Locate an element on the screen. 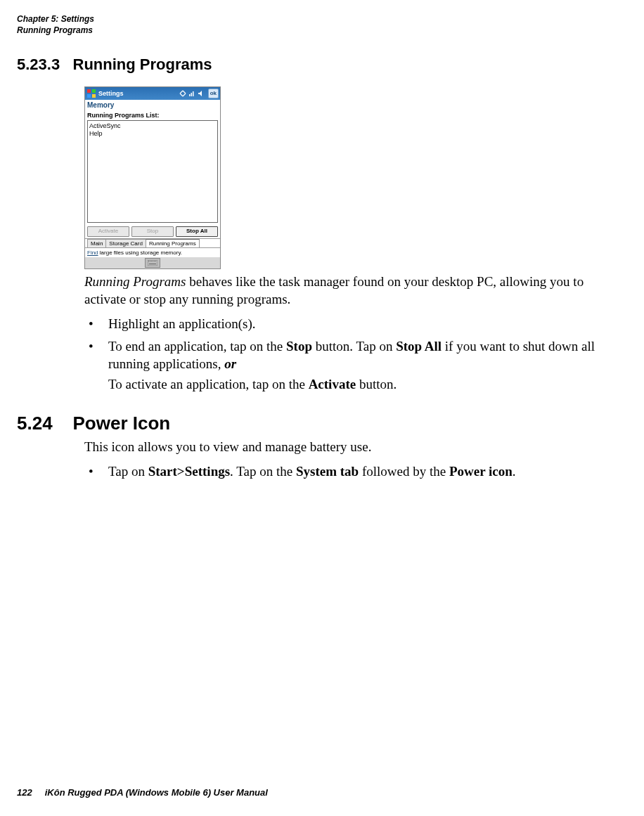  memory-label: Memory is located at coordinates (153, 105).